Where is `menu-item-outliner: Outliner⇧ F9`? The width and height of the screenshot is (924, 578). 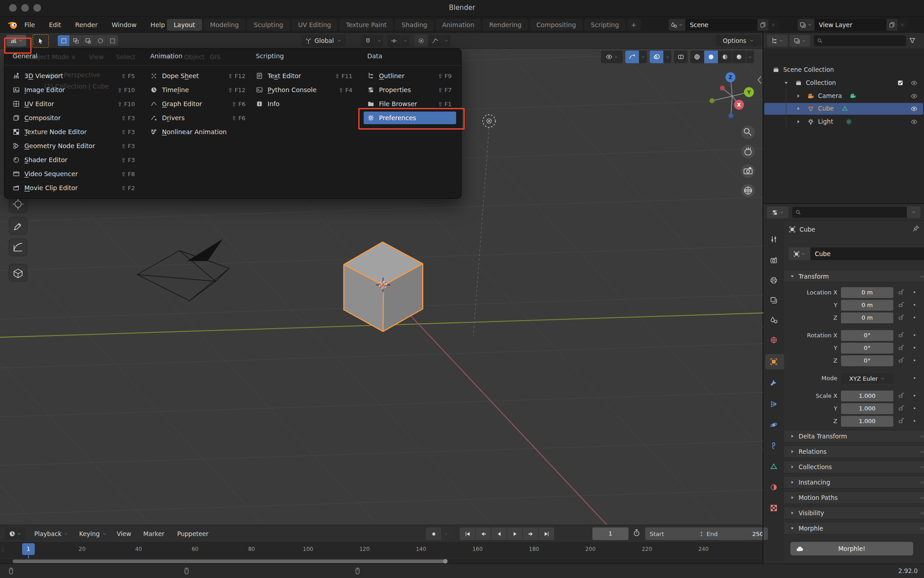
menu-item-outliner: Outliner⇧ F9 is located at coordinates (410, 76).